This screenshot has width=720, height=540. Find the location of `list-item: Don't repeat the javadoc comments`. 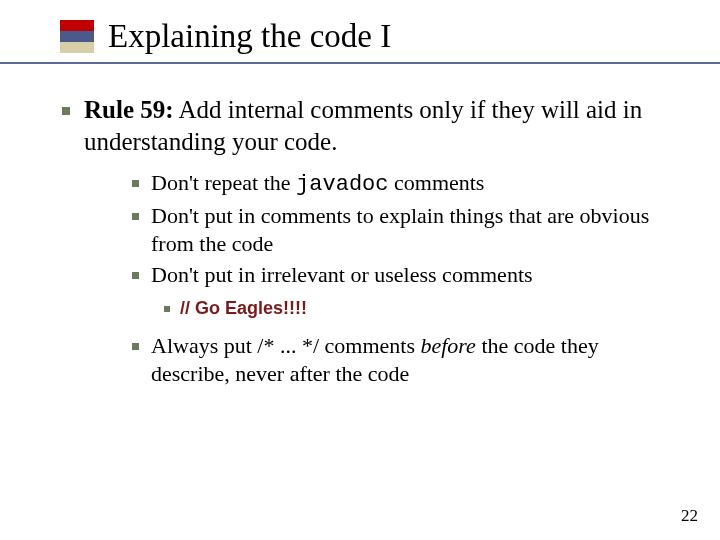

list-item: Don't repeat the javadoc comments is located at coordinates (401, 184).